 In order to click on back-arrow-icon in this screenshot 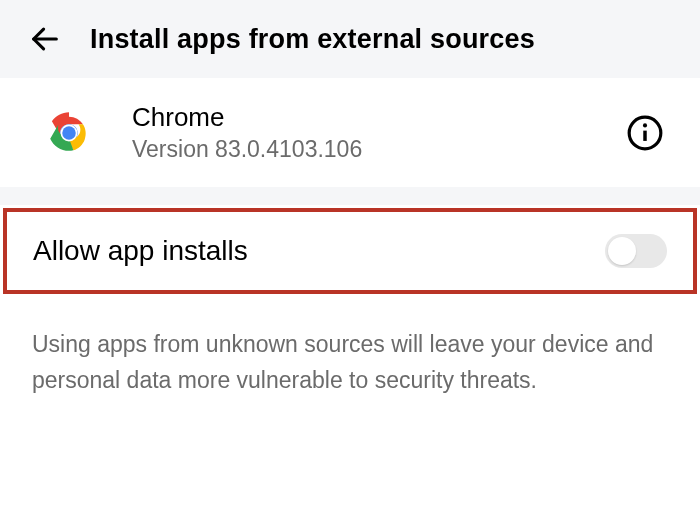, I will do `click(45, 39)`.